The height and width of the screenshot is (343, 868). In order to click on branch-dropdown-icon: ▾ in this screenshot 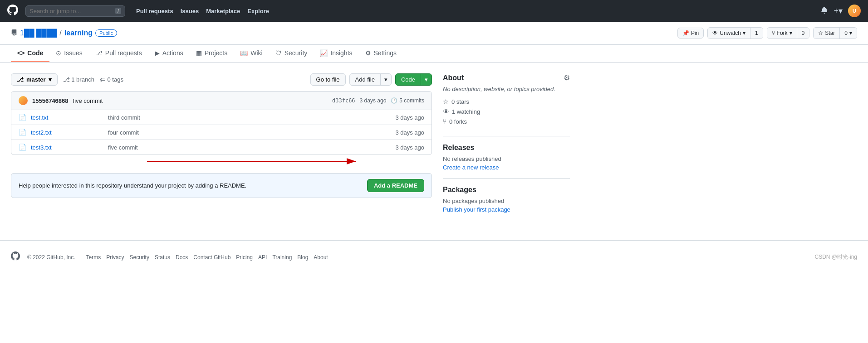, I will do `click(50, 80)`.